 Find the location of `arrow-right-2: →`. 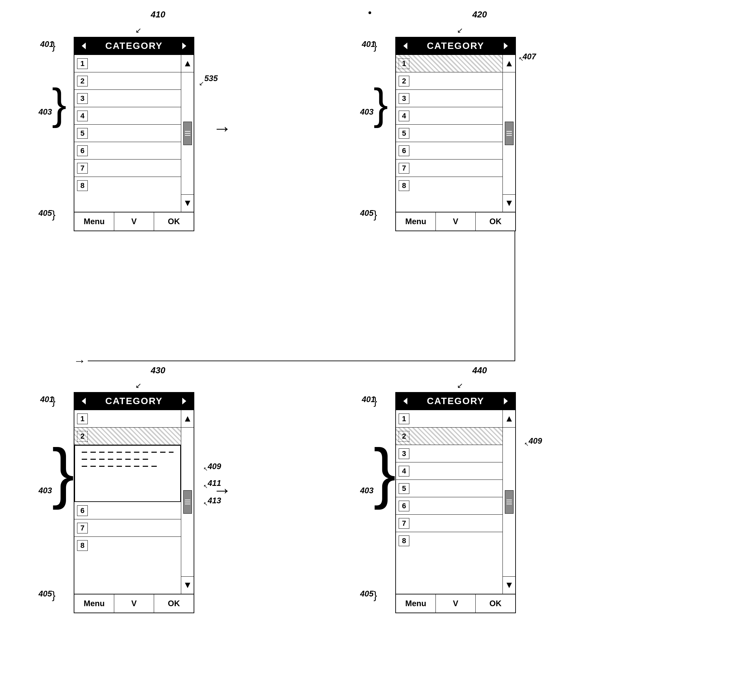

arrow-right-2: → is located at coordinates (222, 490).